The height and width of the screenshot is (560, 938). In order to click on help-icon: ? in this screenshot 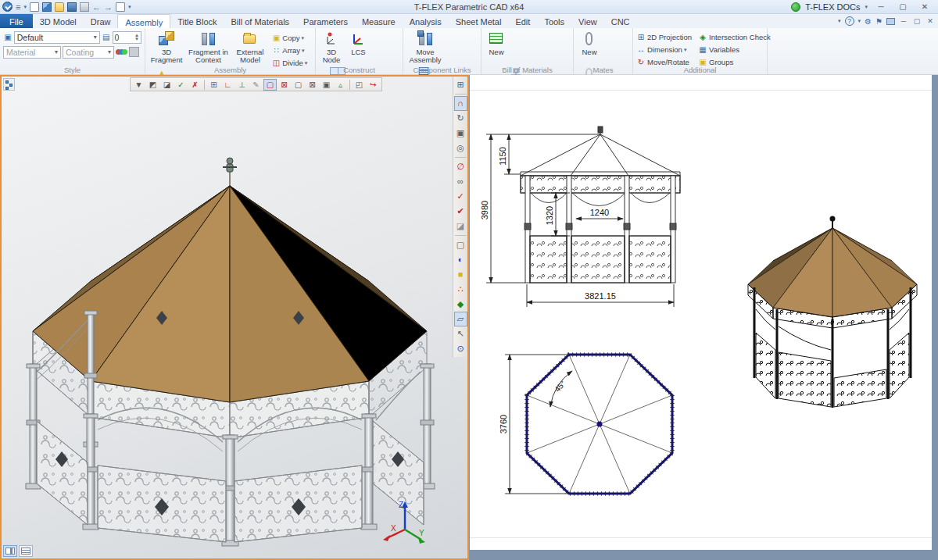, I will do `click(850, 21)`.